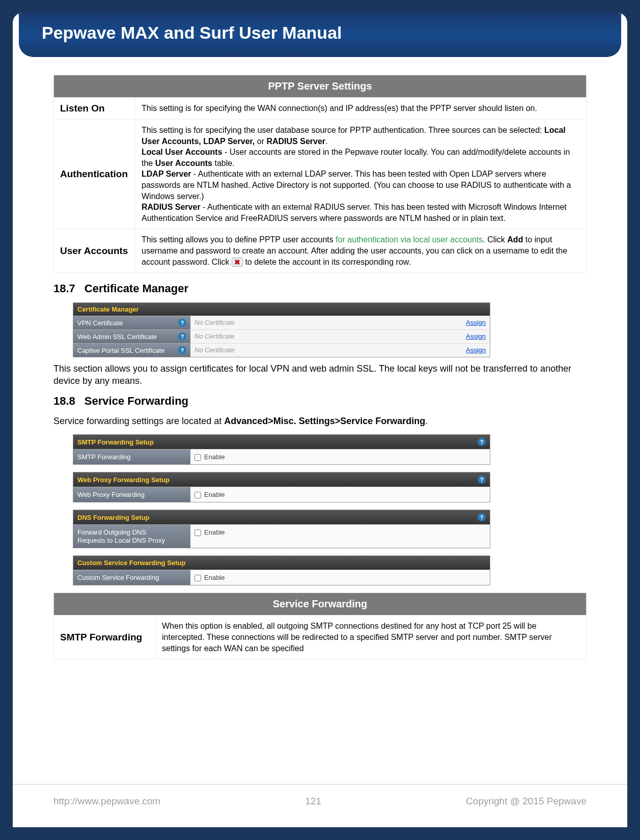 The height and width of the screenshot is (840, 640). Describe the element at coordinates (112, 533) in the screenshot. I see `dns-label1: Forward Outgoing DNS` at that location.